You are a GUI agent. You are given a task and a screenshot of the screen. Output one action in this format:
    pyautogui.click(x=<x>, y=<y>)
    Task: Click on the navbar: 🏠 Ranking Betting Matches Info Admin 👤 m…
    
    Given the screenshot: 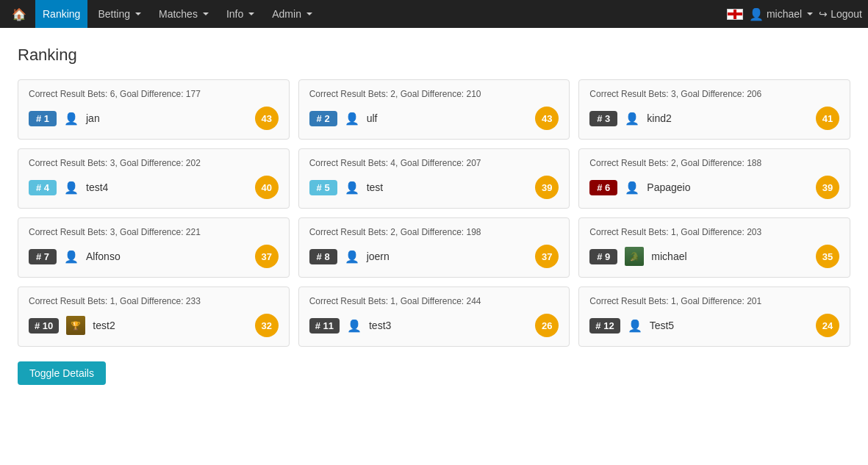 What is the action you would take?
    pyautogui.click(x=434, y=14)
    